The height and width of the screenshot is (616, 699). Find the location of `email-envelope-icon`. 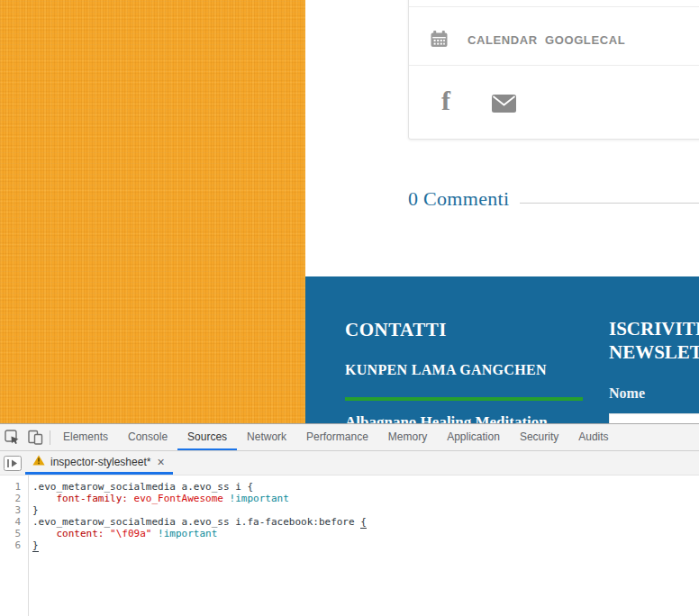

email-envelope-icon is located at coordinates (504, 108).